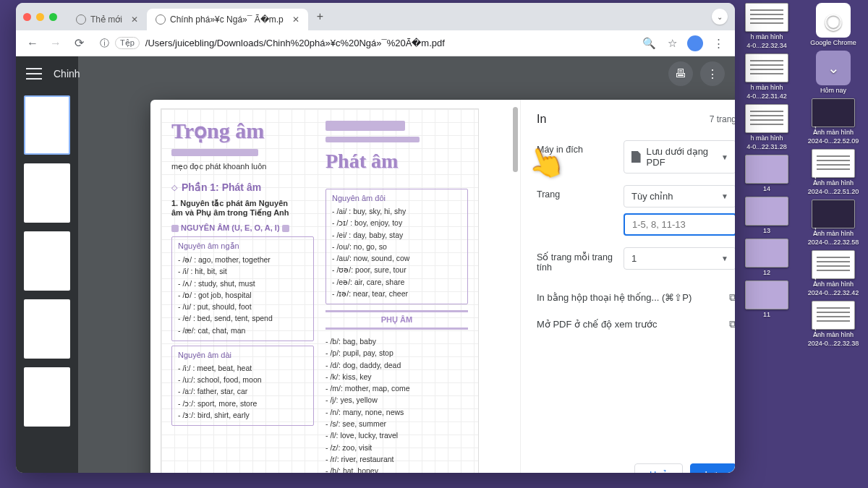 The height and width of the screenshot is (488, 868). Describe the element at coordinates (243, 307) in the screenshot. I see `phonetic-item: - /u/ : put, should, foot` at that location.